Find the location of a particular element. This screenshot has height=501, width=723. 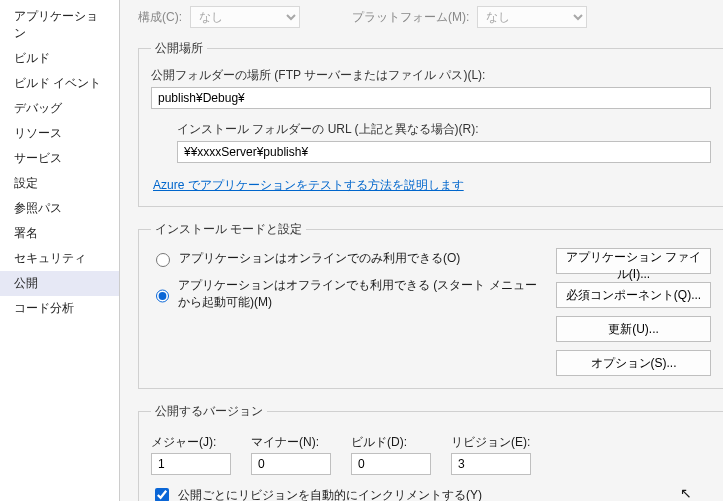

sidebar-item-publish: 公開 is located at coordinates (60, 284).